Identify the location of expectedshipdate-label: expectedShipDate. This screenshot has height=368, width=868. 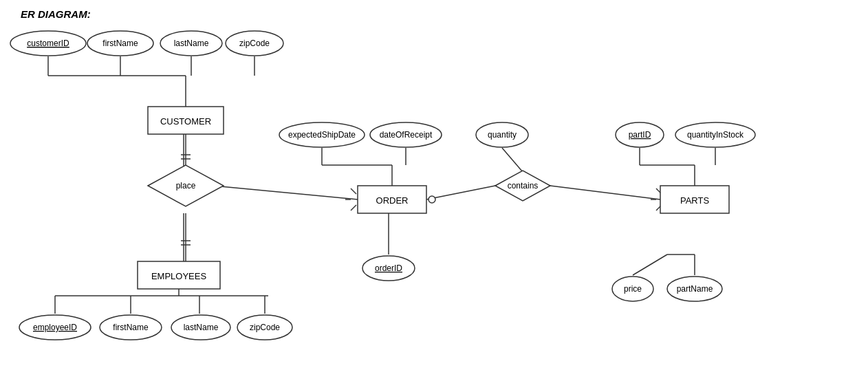
(322, 135).